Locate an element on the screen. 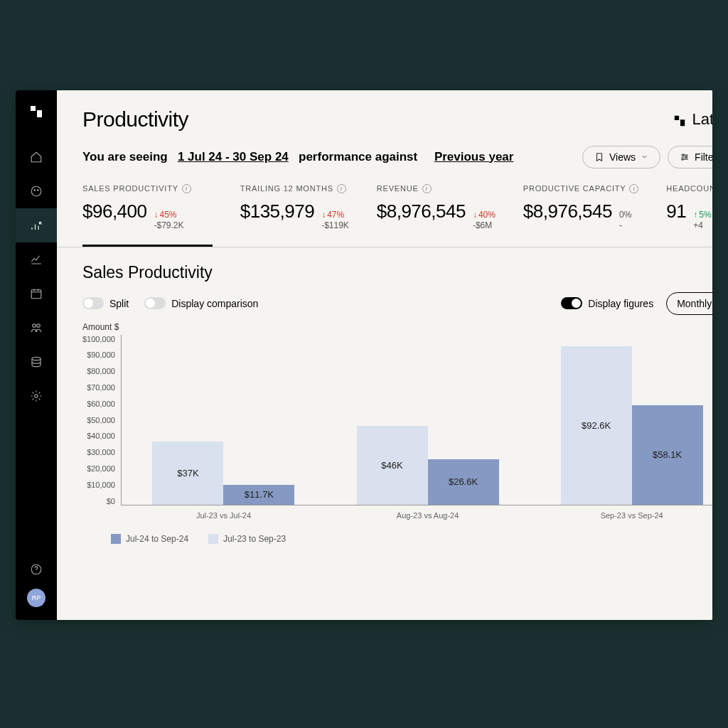 Image resolution: width=728 pixels, height=728 pixels. chart-bar: $46K is located at coordinates (392, 465).